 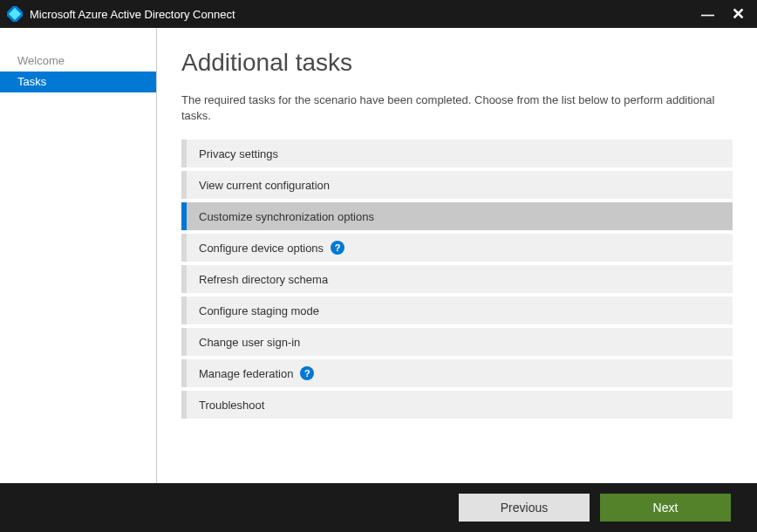 What do you see at coordinates (264, 185) in the screenshot?
I see `task-label: View current configuration` at bounding box center [264, 185].